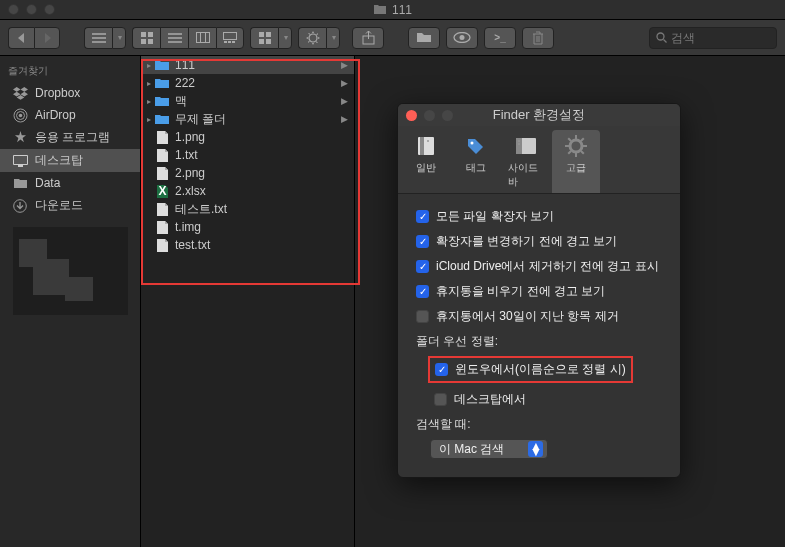 The width and height of the screenshot is (785, 547). What do you see at coordinates (539, 266) in the screenshot?
I see `check-warn-icloud: ✓ iCloud Drive에서 제거하기 전에 경고 표시` at bounding box center [539, 266].